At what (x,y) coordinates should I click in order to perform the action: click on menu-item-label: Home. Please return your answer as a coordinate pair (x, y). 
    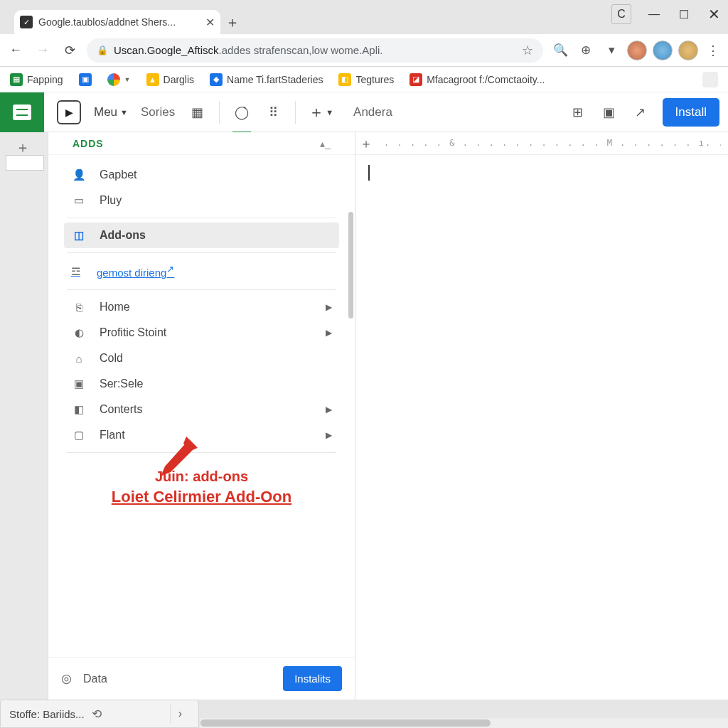
    Looking at the image, I should click on (115, 307).